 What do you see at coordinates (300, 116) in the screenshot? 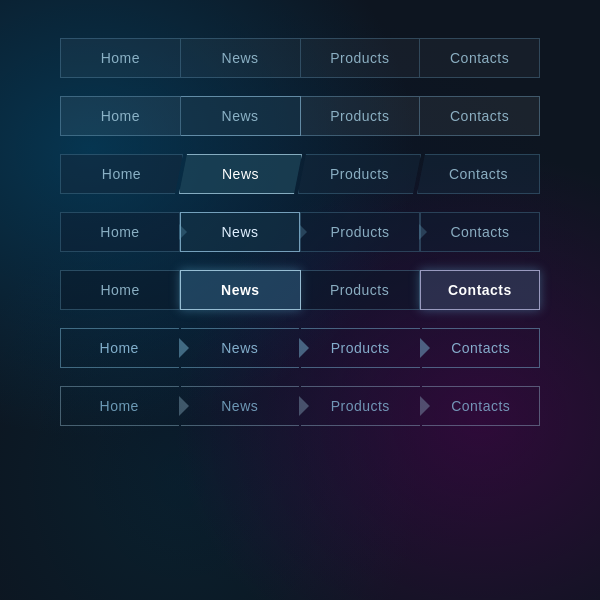
I see `navbar-2: HomeNewsProductsContacts` at bounding box center [300, 116].